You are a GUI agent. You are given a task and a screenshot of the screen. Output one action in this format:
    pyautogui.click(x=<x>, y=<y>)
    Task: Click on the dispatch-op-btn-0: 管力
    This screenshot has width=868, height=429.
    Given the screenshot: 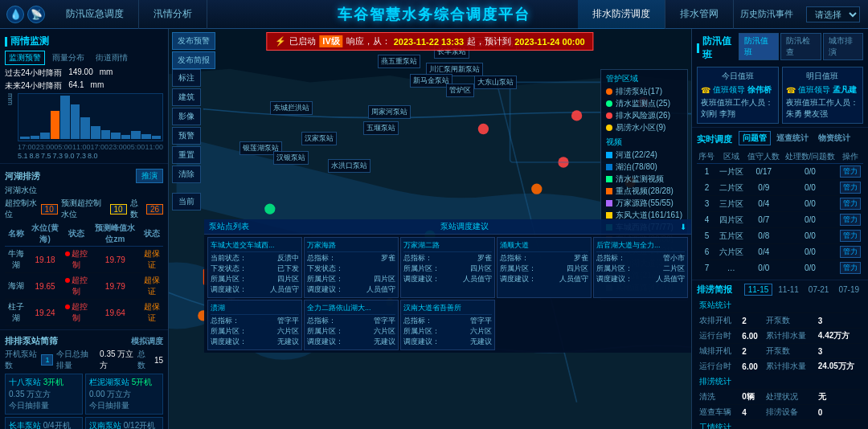 What is the action you would take?
    pyautogui.click(x=850, y=172)
    